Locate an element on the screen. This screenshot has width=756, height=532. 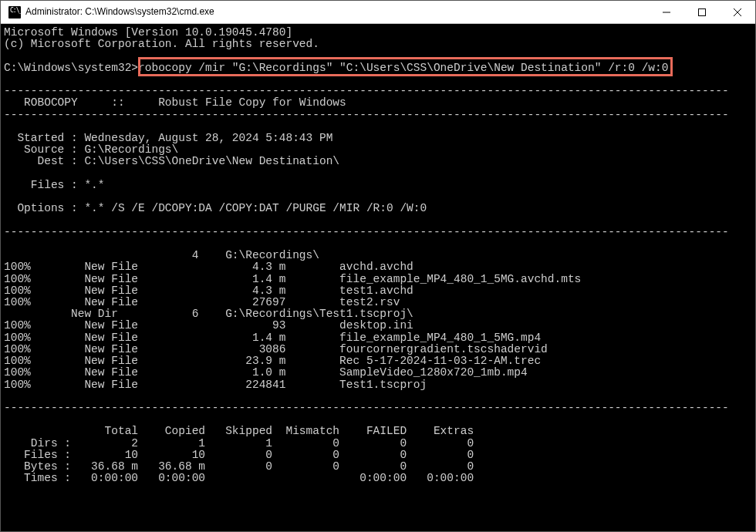
terminal-line: Source : G:\Recordings\ is located at coordinates (380, 150).